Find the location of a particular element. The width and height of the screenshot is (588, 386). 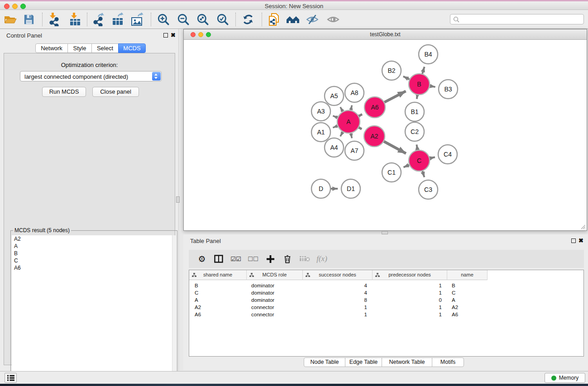

delete-table-icon is located at coordinates (305, 259).